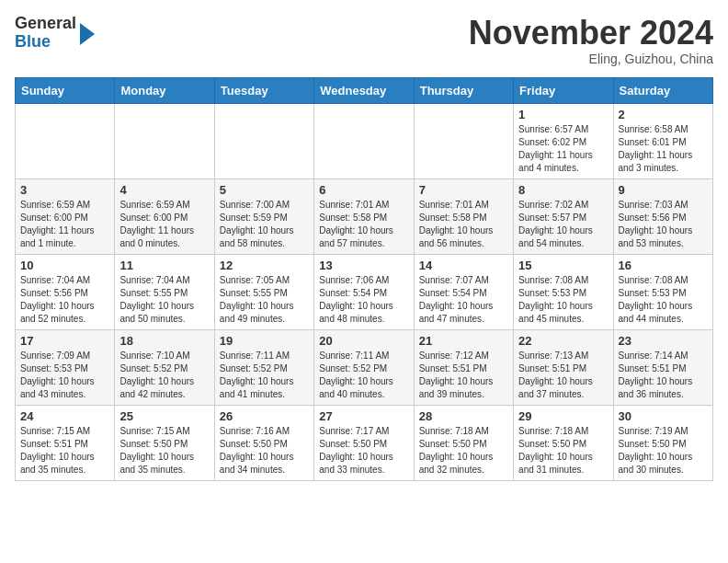 Image resolution: width=728 pixels, height=563 pixels. Describe the element at coordinates (65, 442) in the screenshot. I see `calendar-cell: 24Sunrise: 7:15 AM Sunset: 5:51 PM Dayli…` at that location.